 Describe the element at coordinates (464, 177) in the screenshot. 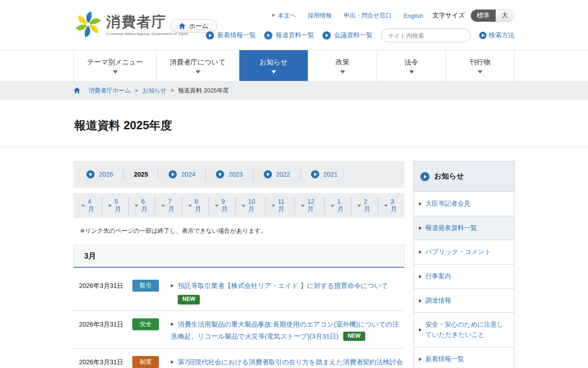

I see `sidebar-header: お知らせ` at that location.